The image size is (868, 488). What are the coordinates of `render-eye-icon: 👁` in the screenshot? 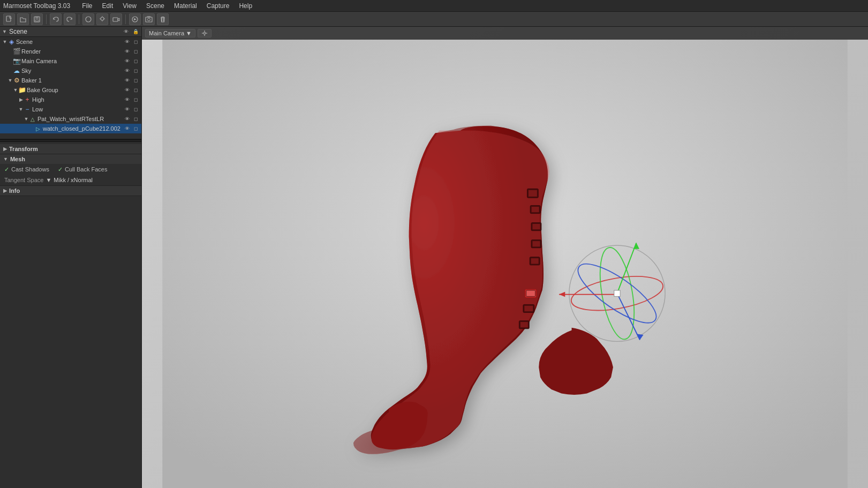 It's located at (127, 51).